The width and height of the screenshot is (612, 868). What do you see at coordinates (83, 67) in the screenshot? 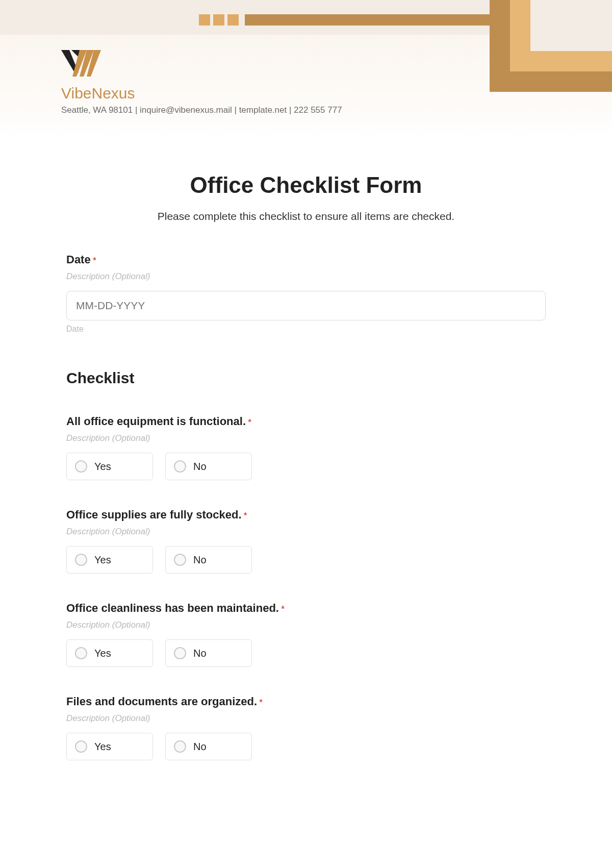
I see `brand-logo-icon` at bounding box center [83, 67].